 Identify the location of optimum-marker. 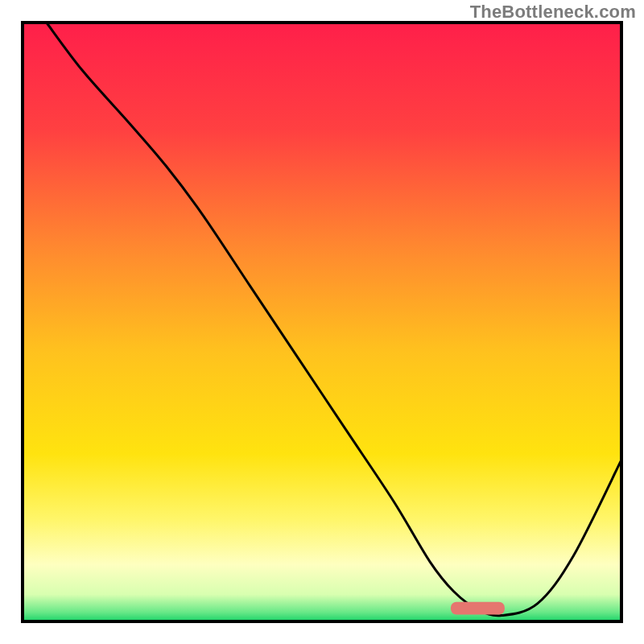
(478, 609).